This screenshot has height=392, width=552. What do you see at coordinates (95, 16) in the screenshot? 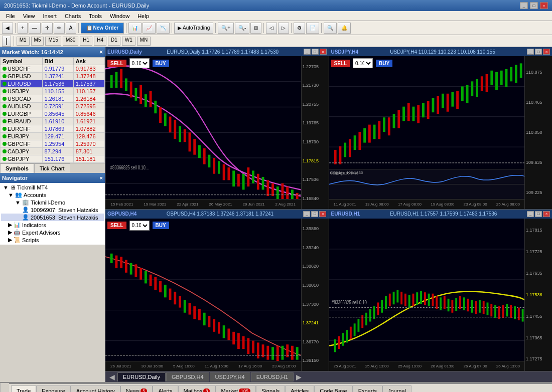
I see `menu-tools: Tools` at bounding box center [95, 16].